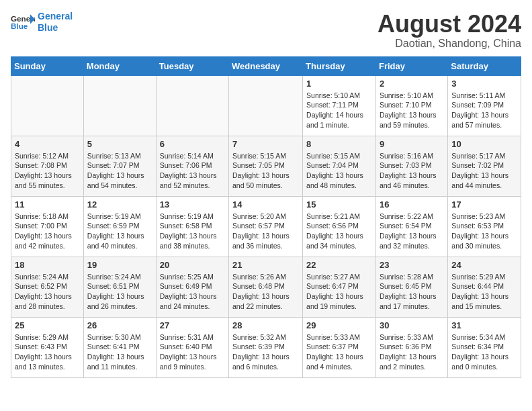 The image size is (532, 411). I want to click on weekday-header-sunday: Sunday, so click(48, 66).